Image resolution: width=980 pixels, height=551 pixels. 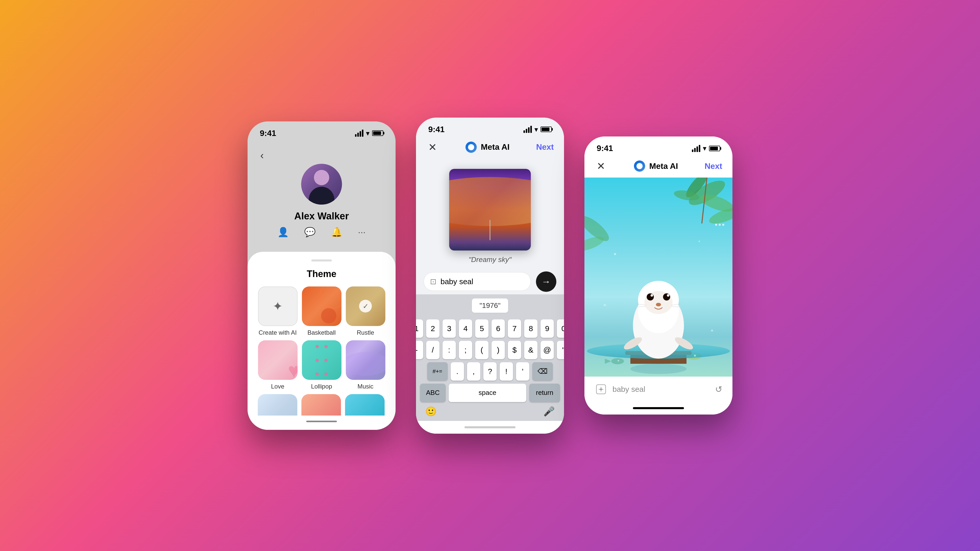 I want to click on theme-label-basketball: Basketball, so click(x=322, y=332).